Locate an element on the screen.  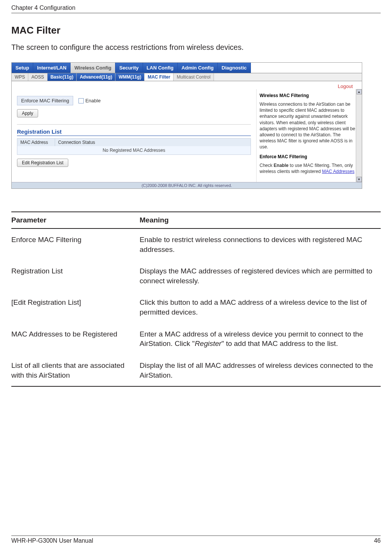
enforce-mac-label: Enforce MAC Filtering is located at coordinates (45, 100).